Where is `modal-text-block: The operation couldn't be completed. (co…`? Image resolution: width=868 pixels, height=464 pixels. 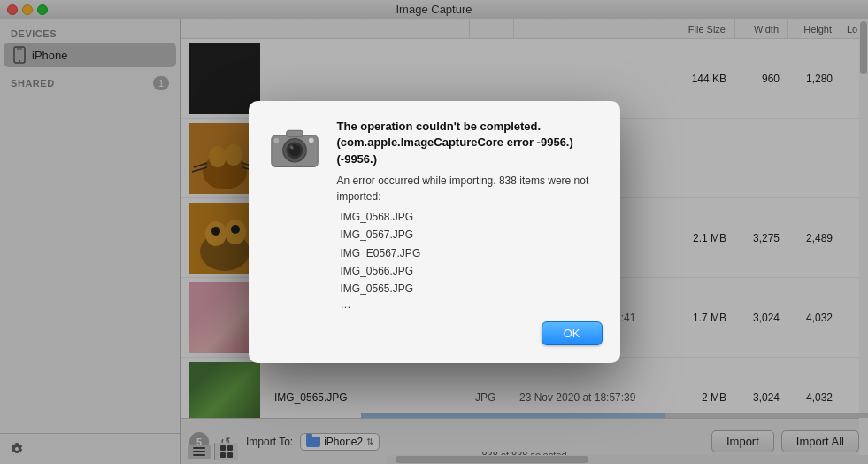
modal-text-block: The operation couldn't be completed. (co… is located at coordinates (470, 214).